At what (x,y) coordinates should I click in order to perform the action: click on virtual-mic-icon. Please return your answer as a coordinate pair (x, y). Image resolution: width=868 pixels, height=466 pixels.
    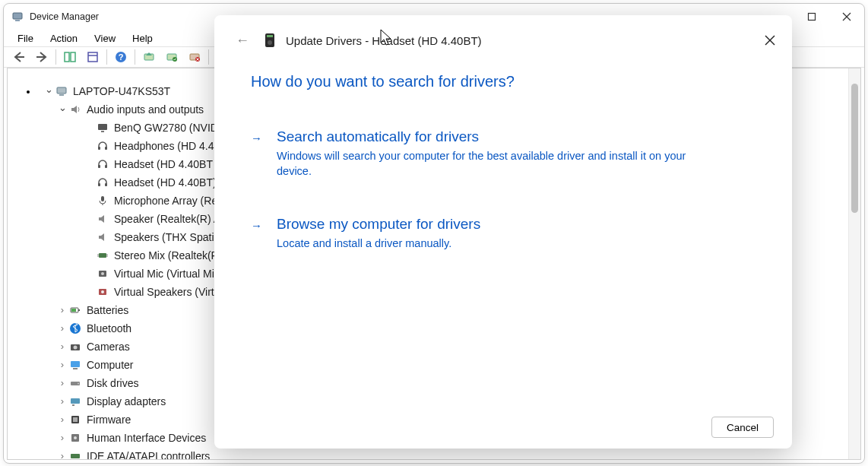
    Looking at the image, I should click on (103, 274).